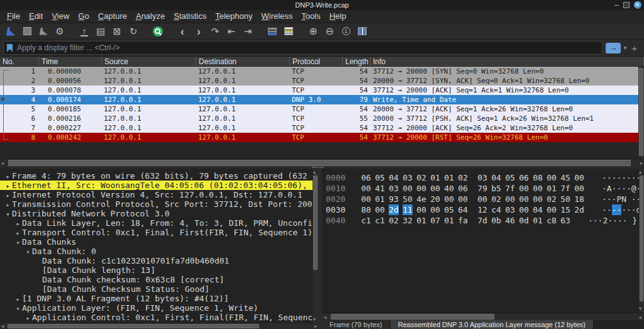  I want to click on detail-line: ▾Data Chunks, so click(159, 242).